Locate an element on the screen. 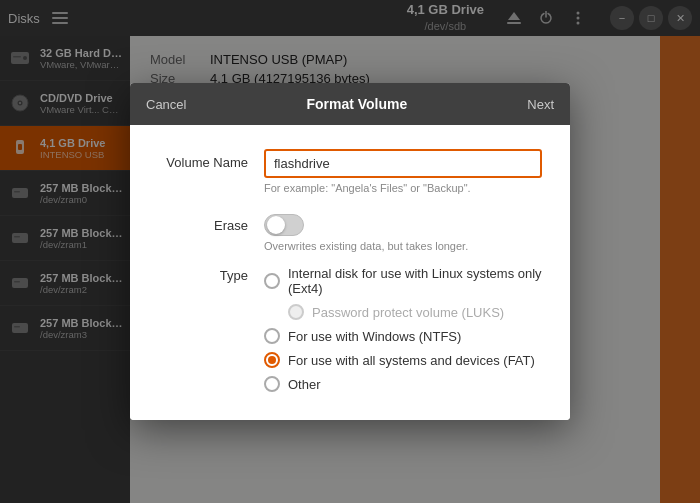  radio-luks-circle is located at coordinates (296, 312).